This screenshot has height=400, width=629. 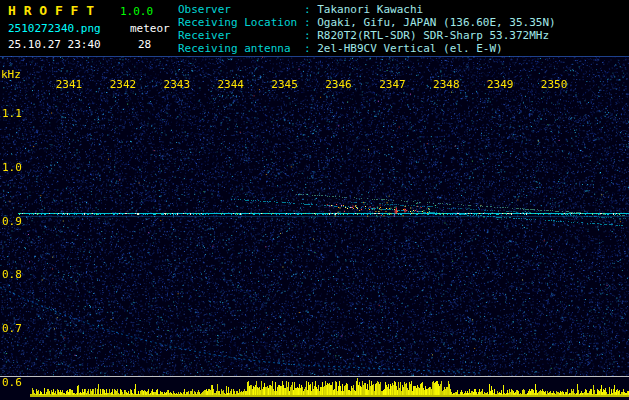 What do you see at coordinates (446, 84) in the screenshot?
I see `time-label: 2348` at bounding box center [446, 84].